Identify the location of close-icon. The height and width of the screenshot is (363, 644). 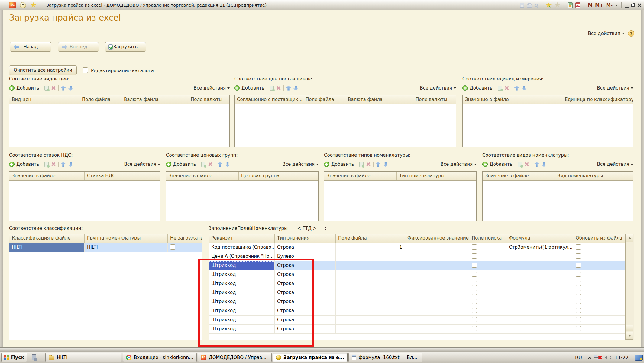
(639, 5).